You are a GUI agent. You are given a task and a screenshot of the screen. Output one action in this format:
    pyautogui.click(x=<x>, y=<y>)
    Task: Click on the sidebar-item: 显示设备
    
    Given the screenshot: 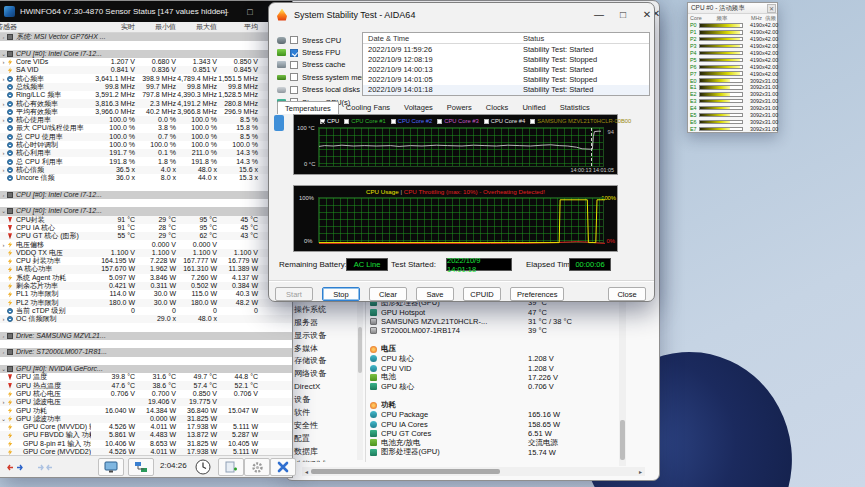 What is the action you would take?
    pyautogui.click(x=323, y=336)
    